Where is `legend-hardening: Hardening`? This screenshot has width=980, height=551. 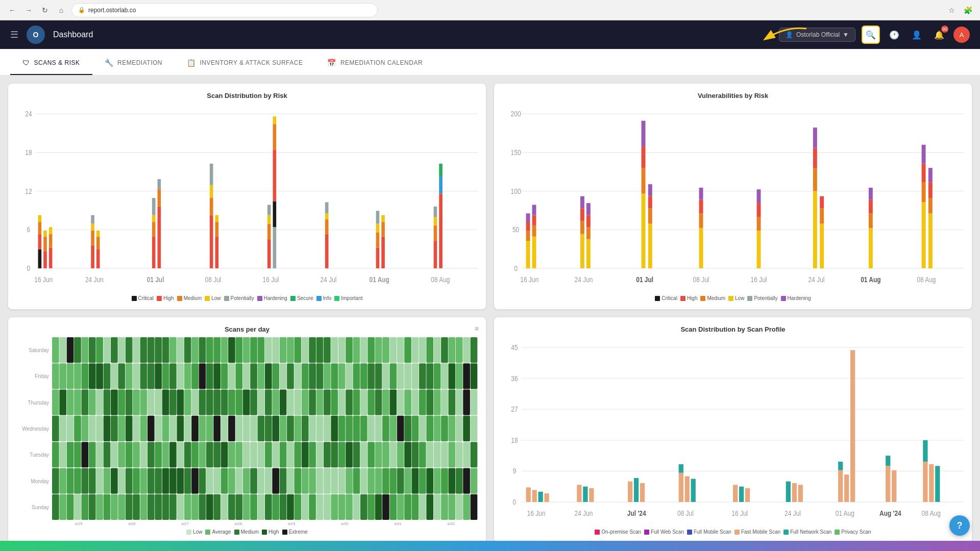 legend-hardening: Hardening is located at coordinates (273, 298).